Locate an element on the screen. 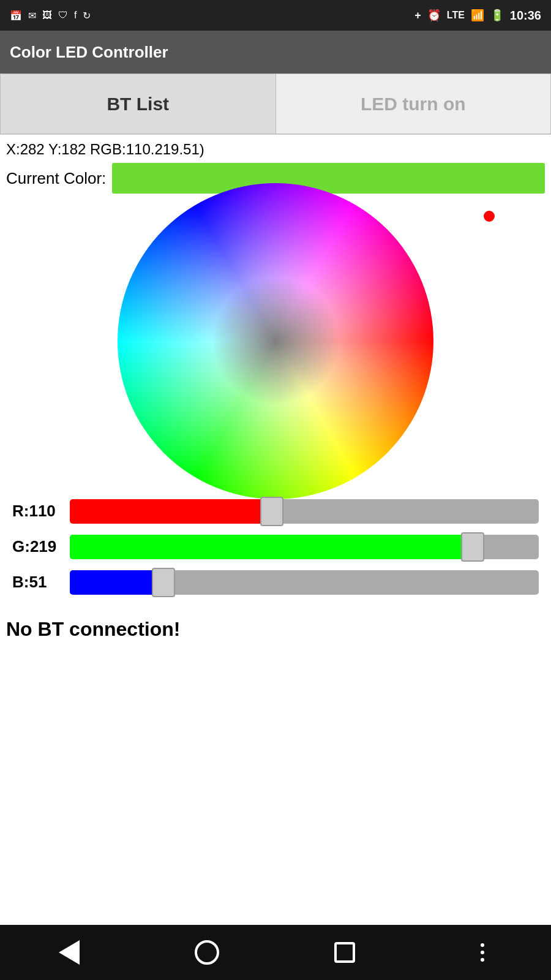 This screenshot has width=551, height=980. red-slider-track is located at coordinates (304, 511).